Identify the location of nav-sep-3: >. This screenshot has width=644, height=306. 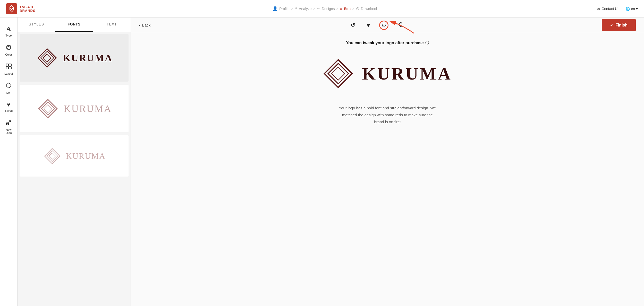
(337, 9).